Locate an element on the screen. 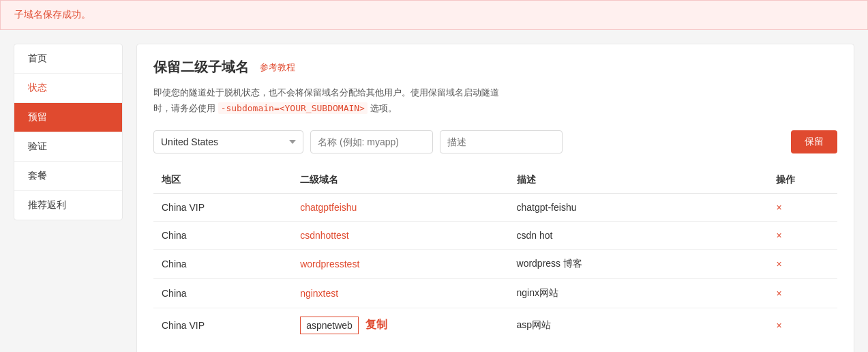 This screenshot has height=352, width=868. col-header-region: 地区 is located at coordinates (222, 180).